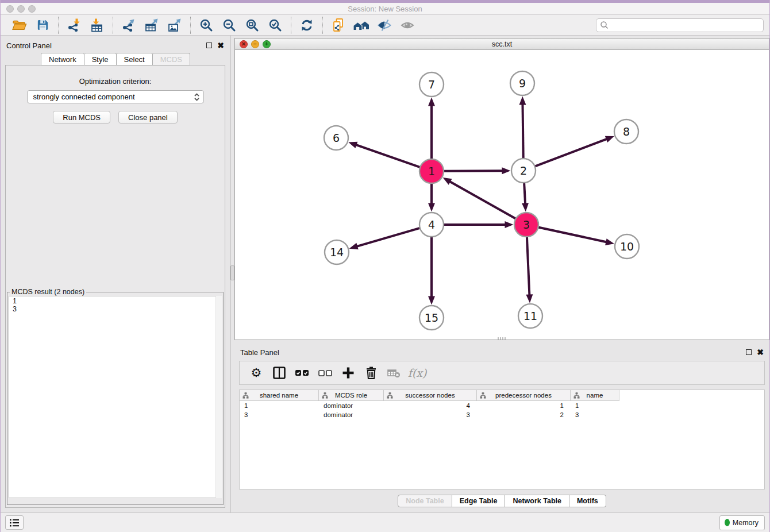 The image size is (770, 532). What do you see at coordinates (479, 501) in the screenshot?
I see `tab-edge-table: Edge Table` at bounding box center [479, 501].